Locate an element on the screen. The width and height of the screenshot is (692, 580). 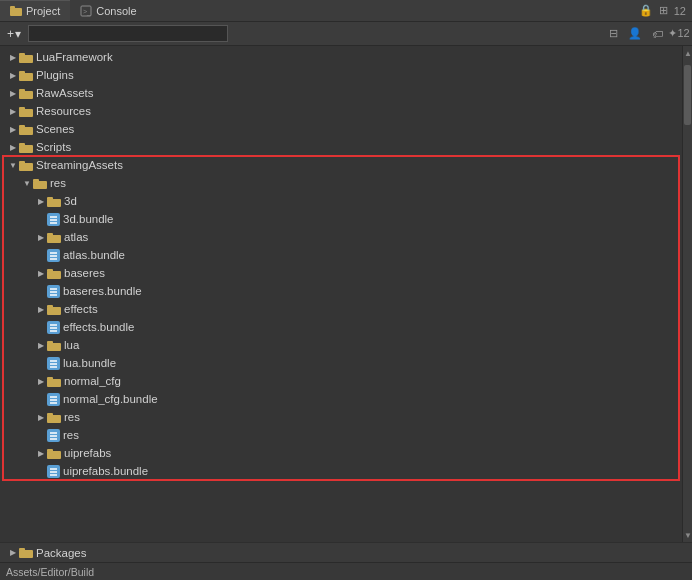
packages-row: Packages is located at coordinates (346, 552).